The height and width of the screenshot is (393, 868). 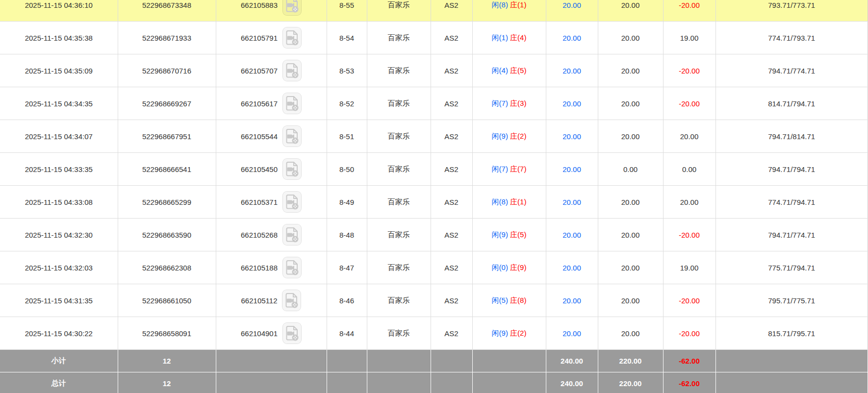 I want to click on table-row: 2025-11-15 04:35:38 522968671933 6621057…, so click(x=434, y=38).